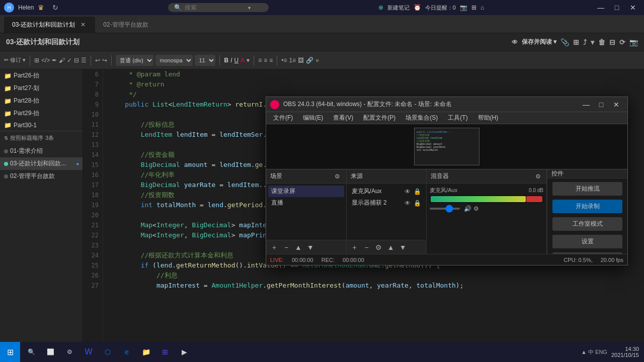 This screenshot has width=644, height=362. I want to click on link-icon: 🔗, so click(310, 60).